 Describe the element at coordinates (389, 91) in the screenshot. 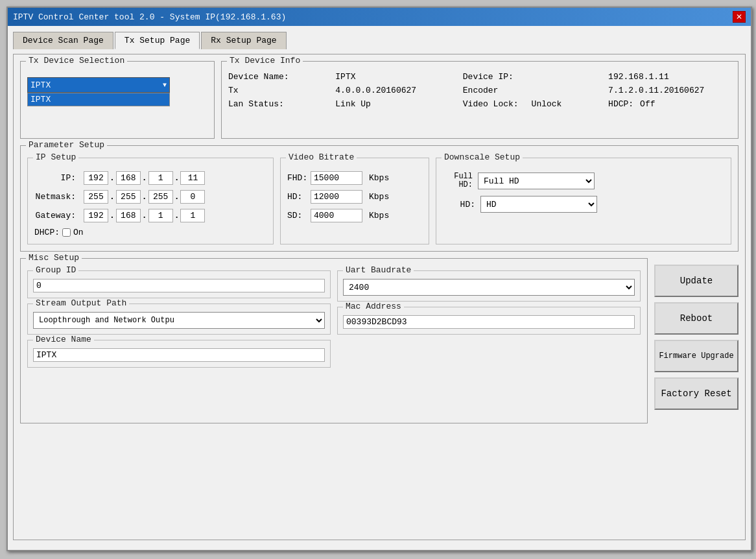

I see `tx-value: 4.0.0.0.20160627` at that location.